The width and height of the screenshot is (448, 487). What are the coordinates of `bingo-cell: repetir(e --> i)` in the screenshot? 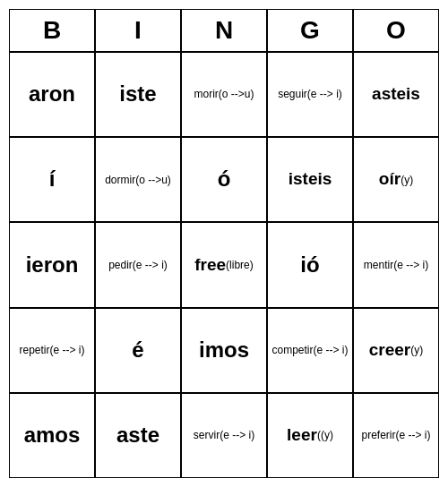 It's located at (52, 351).